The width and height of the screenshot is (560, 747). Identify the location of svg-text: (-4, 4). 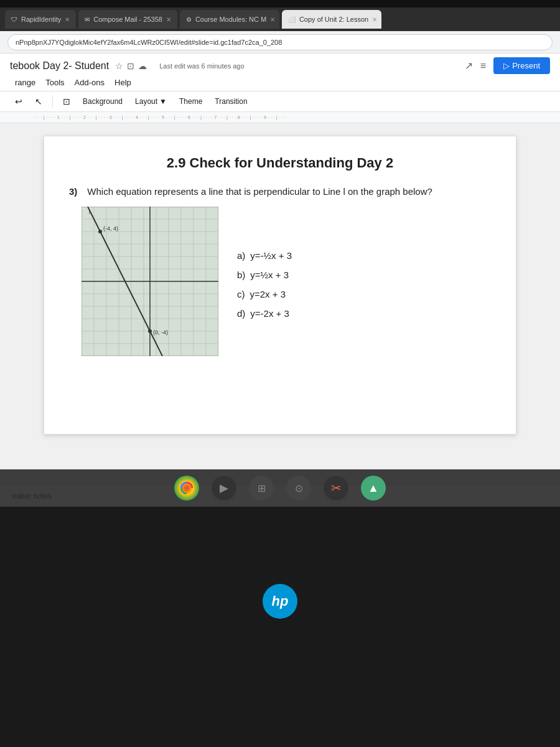
(111, 228).